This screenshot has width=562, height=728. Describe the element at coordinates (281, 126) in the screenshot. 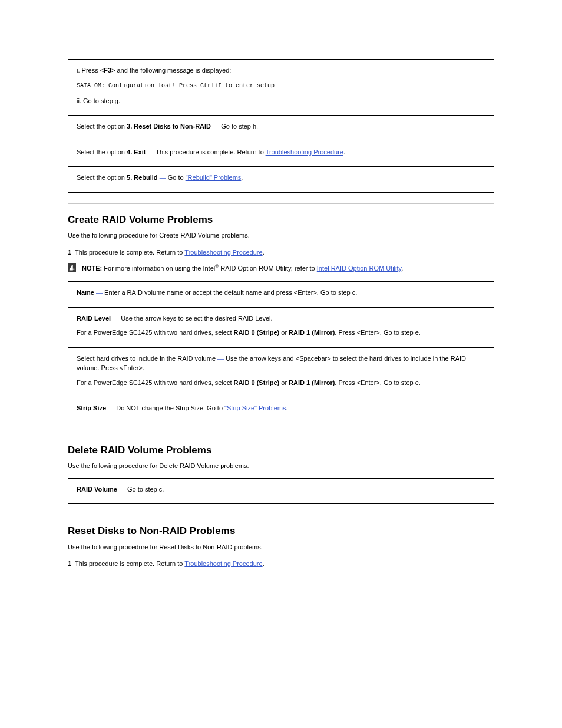

I see `options-table-1: i. Press <F3> and the following message …` at that location.